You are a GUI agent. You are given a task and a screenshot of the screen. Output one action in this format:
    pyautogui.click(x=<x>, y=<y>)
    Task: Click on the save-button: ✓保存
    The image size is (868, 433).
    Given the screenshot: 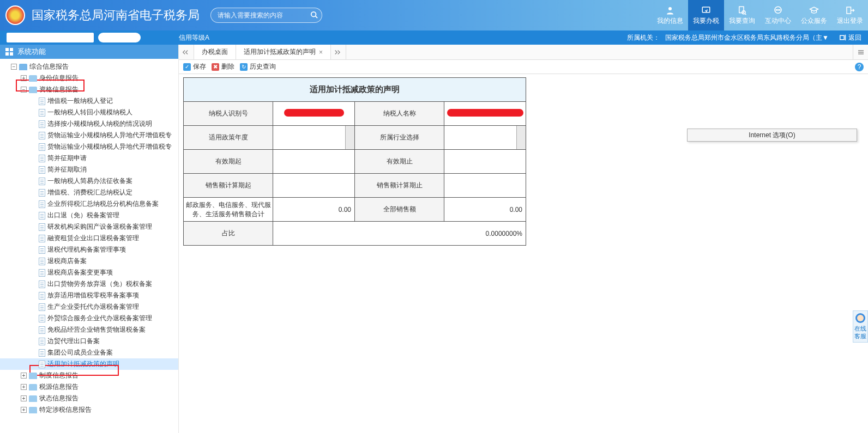 What is the action you would take?
    pyautogui.click(x=195, y=66)
    